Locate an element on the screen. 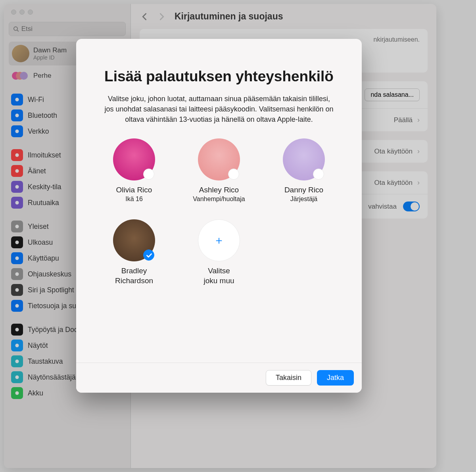 The height and width of the screenshot is (472, 476). person-option: Olivia RicoIkä 16 is located at coordinates (134, 171).